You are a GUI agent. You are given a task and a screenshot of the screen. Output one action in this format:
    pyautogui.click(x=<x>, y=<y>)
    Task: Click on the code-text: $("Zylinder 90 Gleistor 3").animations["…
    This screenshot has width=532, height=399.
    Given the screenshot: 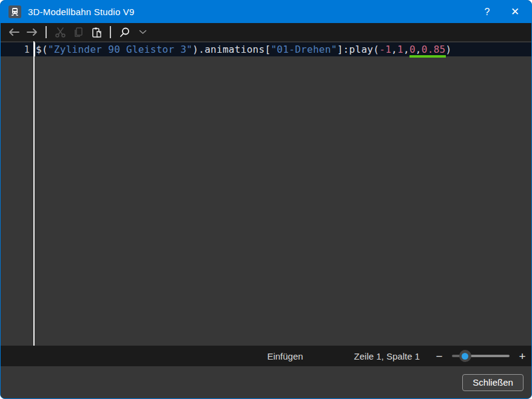 What is the action you would take?
    pyautogui.click(x=240, y=50)
    